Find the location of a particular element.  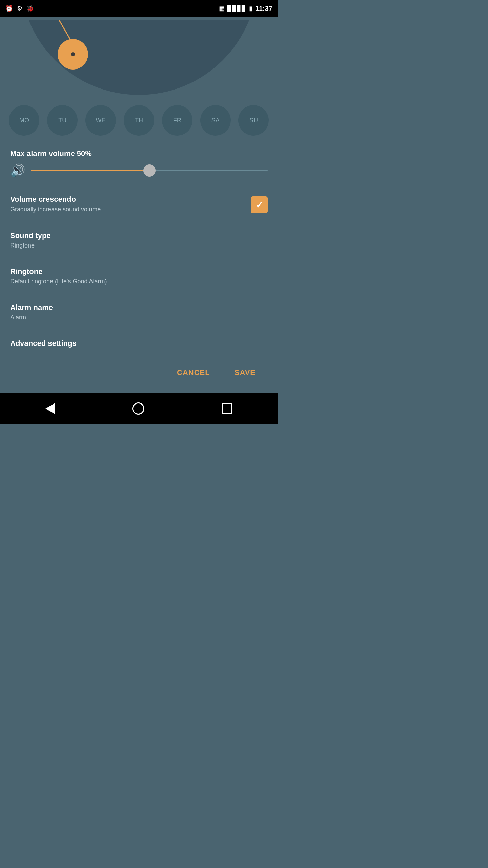

divider-sound-type is located at coordinates (139, 258).